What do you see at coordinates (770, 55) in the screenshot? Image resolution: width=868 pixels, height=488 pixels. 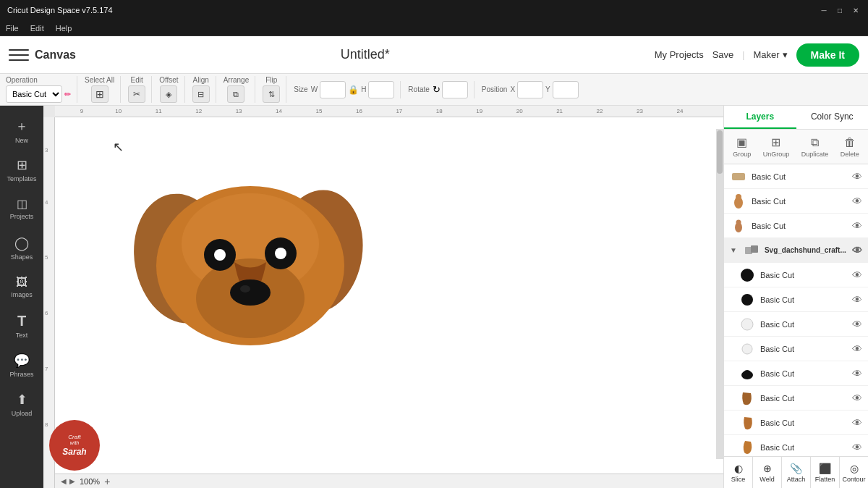 I see `maker-btn: Maker ▾` at bounding box center [770, 55].